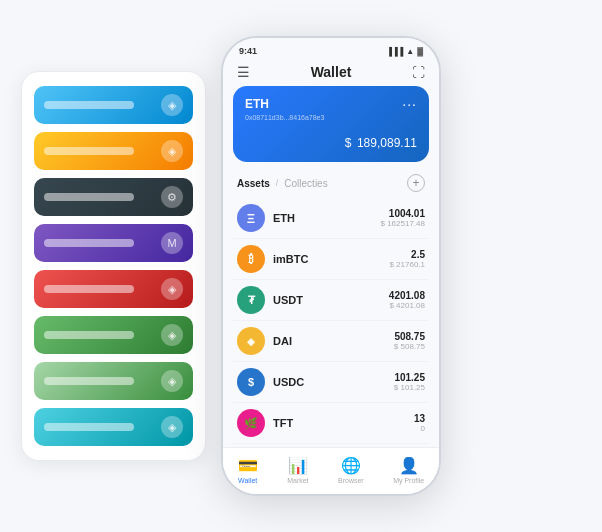 This screenshot has width=602, height=532. I want to click on wallet-card-orange: ◈, so click(114, 151).